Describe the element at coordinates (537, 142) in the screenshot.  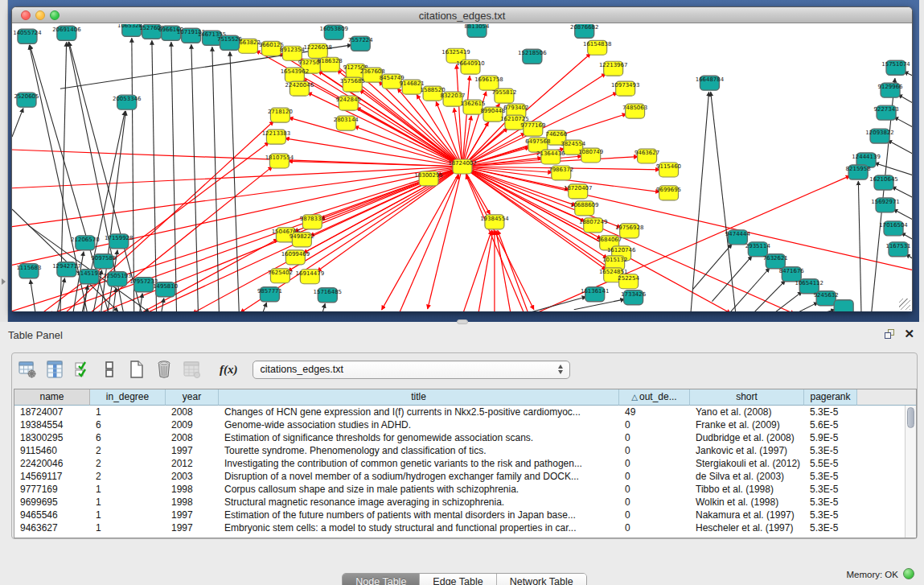
I see `graph-node-label: 6497568` at that location.